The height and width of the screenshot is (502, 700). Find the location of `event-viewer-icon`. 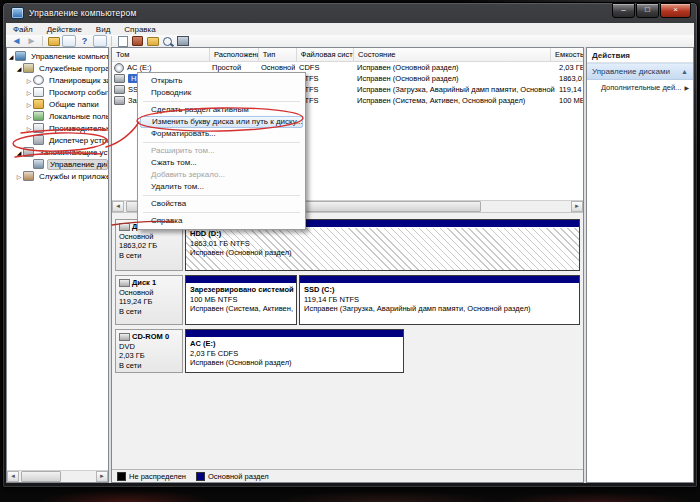

event-viewer-icon is located at coordinates (38, 92).